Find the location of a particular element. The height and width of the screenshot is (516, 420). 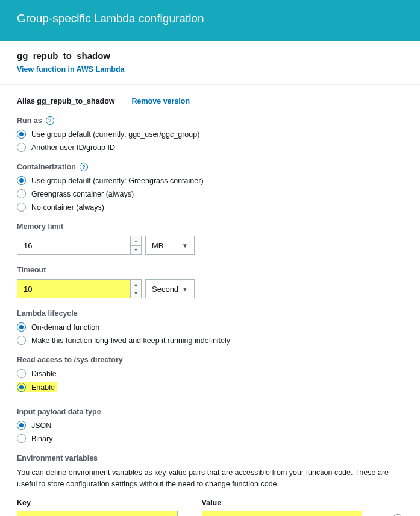

payload-binary: Binary is located at coordinates (210, 439).